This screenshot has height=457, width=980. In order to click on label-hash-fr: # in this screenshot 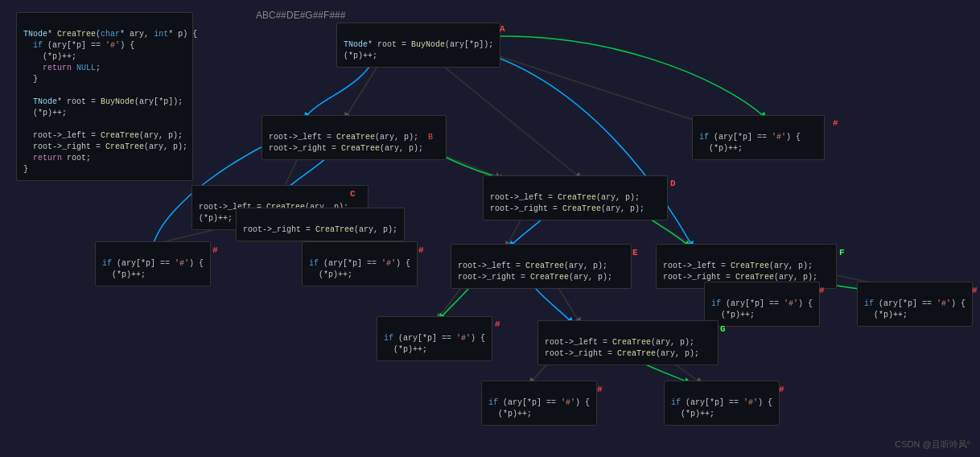, I will do `click(975, 290)`.